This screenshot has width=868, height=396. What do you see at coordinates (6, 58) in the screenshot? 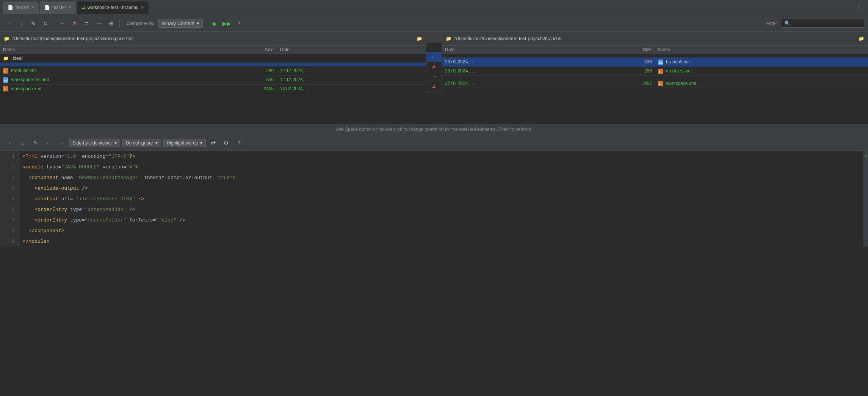
I see `folder-icon: 📁` at bounding box center [6, 58].